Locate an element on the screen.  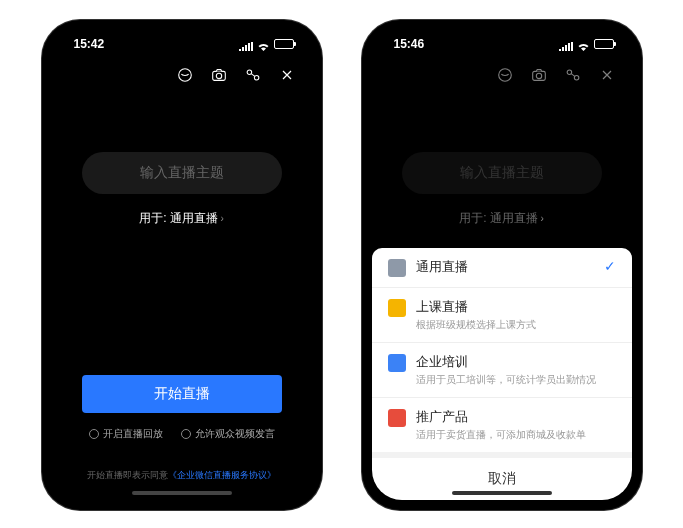
option-replay: 开启直播回放 is located at coordinates (126, 434).